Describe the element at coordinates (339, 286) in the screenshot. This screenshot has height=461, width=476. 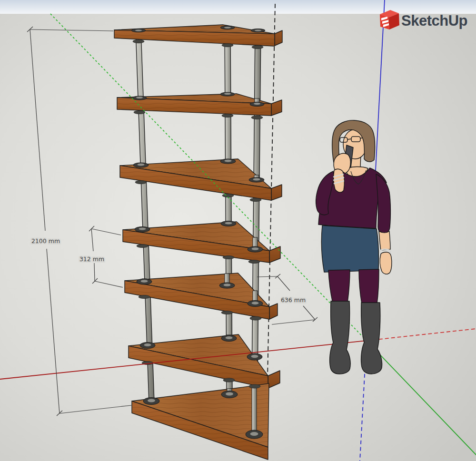
I see `figure-leg-left` at that location.